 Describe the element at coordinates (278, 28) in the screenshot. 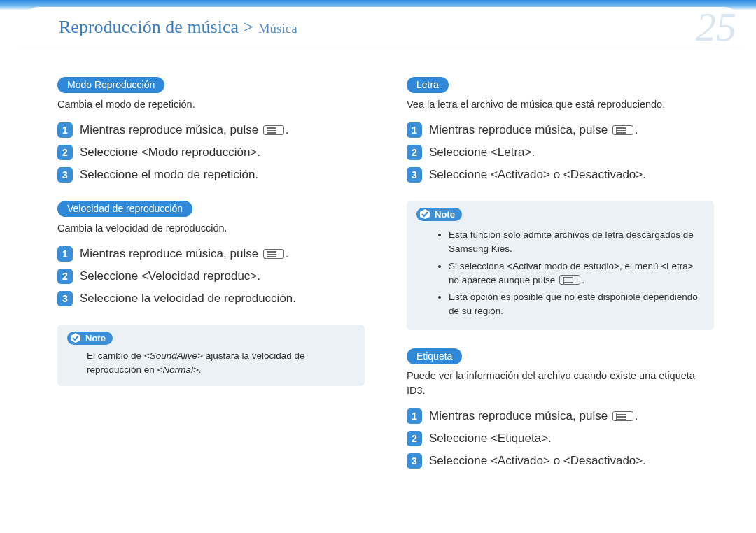

I see `breadcrumb-sub: Música` at that location.